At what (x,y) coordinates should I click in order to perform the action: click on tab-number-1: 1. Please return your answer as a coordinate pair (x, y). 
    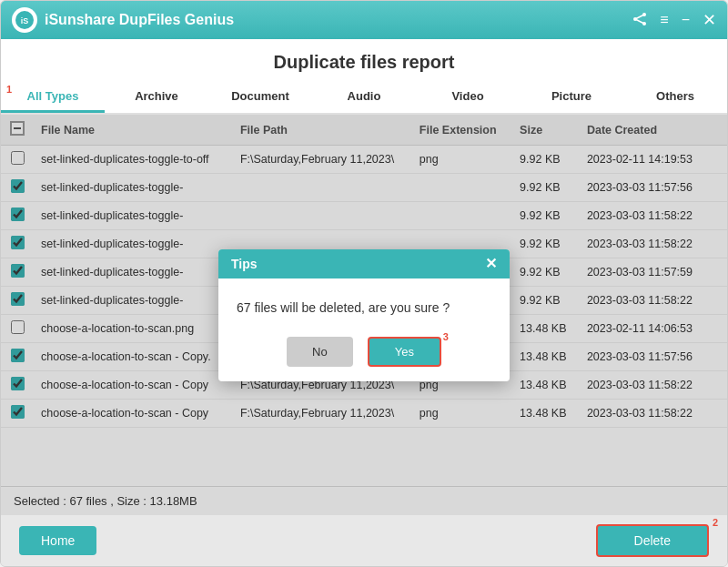
    Looking at the image, I should click on (9, 89).